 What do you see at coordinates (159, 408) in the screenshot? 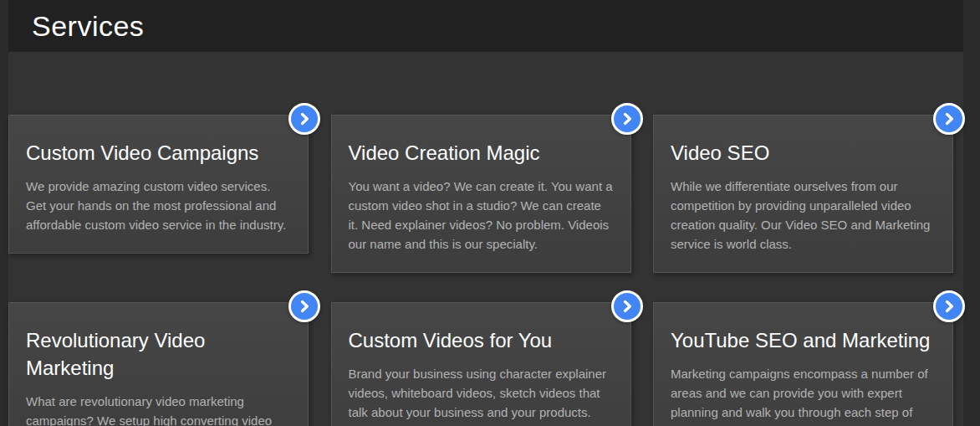
I see `service-description: What are revolutionary video marketing c…` at bounding box center [159, 408].